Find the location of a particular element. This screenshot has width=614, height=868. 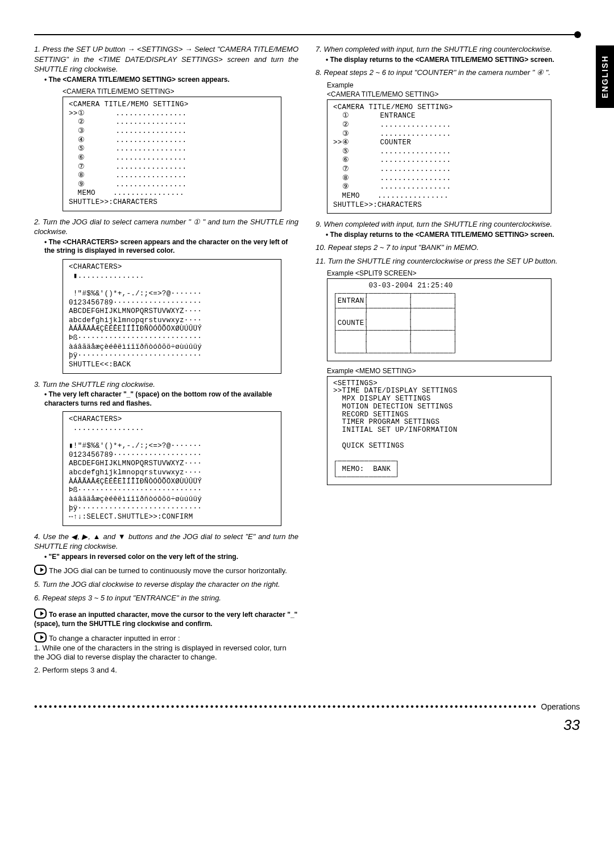

screen-characters-1: <CHARACTERS> ▮............... !"#$%&'()*… is located at coordinates (172, 316).